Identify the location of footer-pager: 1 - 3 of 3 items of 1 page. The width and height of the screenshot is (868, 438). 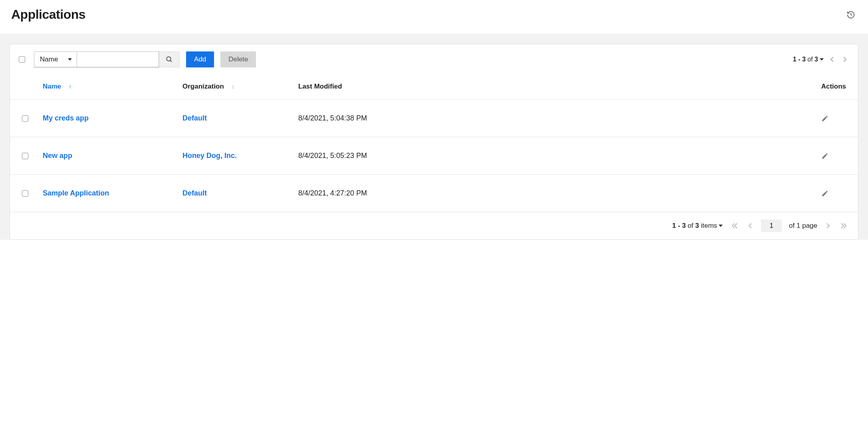
(434, 226).